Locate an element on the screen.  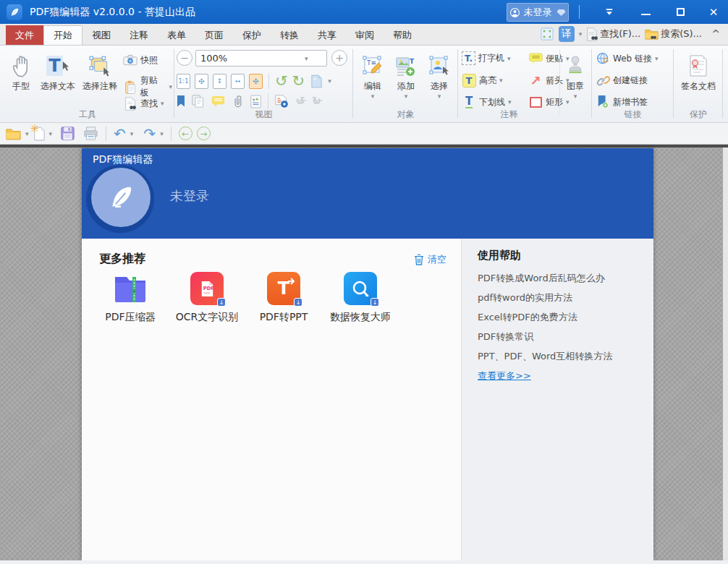
ribbon-group-annotate: T. 打字机▾ 便贴▾ T 高亮▾ ↗ 箭头▾ T 下划线▾ 矩形▾ is located at coordinates (525, 84).